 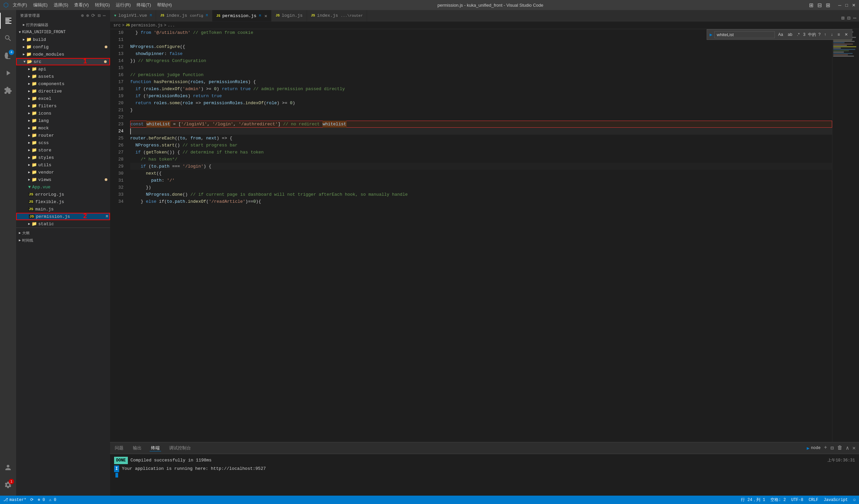 What do you see at coordinates (63, 25) in the screenshot?
I see `open-editors-section: ▶ 打开的编辑器` at bounding box center [63, 25].